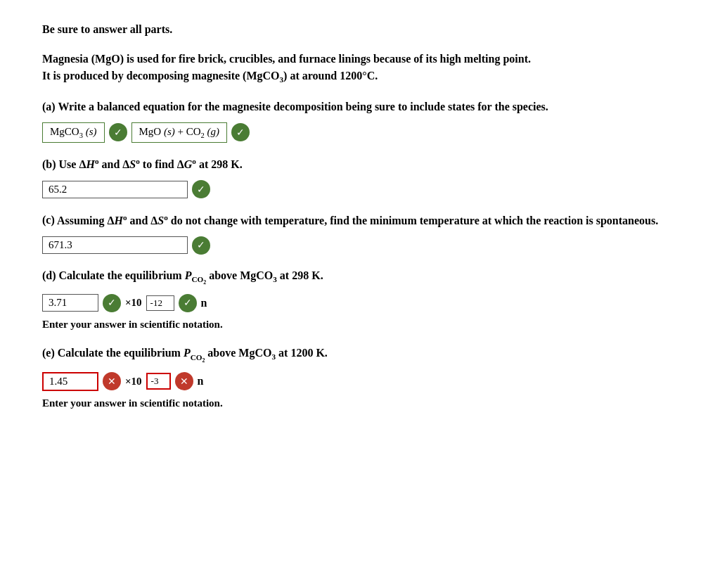 The height and width of the screenshot is (588, 720). What do you see at coordinates (191, 276) in the screenshot?
I see `part-d-text: Calculate the equilibrium PCO2 above MgC…` at bounding box center [191, 276].